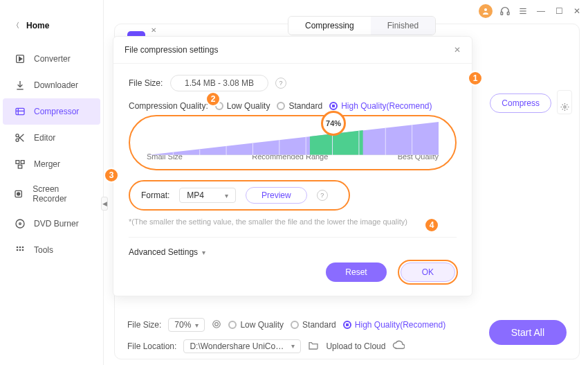  Describe the element at coordinates (564, 103) in the screenshot. I see `settings-gear-button` at that location.